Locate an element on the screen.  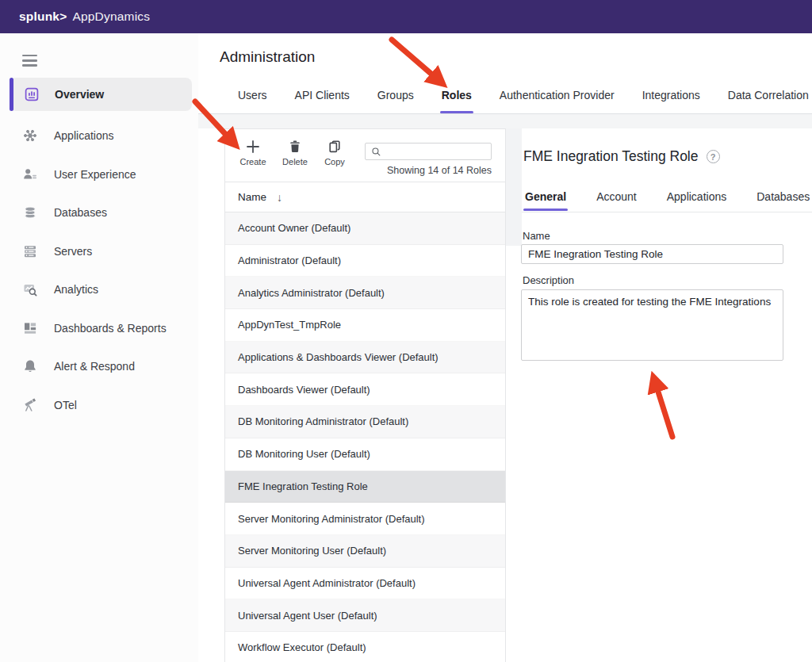
tab-groups: Groups is located at coordinates (396, 101).